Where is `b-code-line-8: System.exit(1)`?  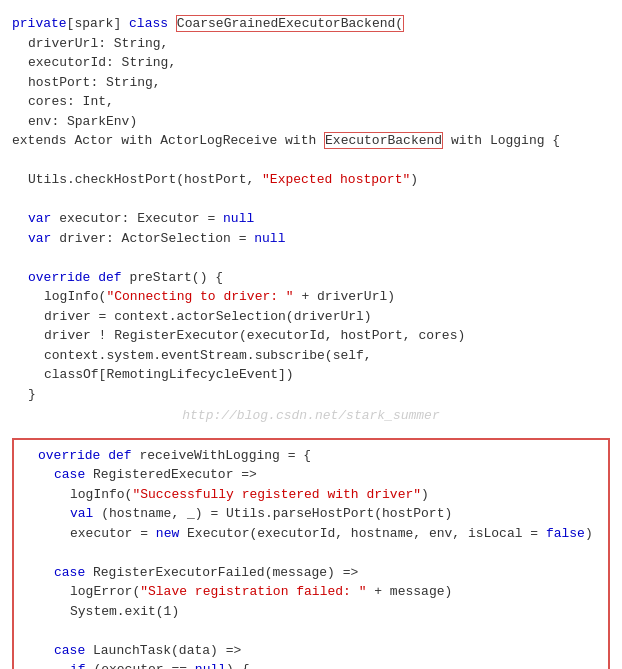 b-code-line-8: System.exit(1) is located at coordinates (311, 612).